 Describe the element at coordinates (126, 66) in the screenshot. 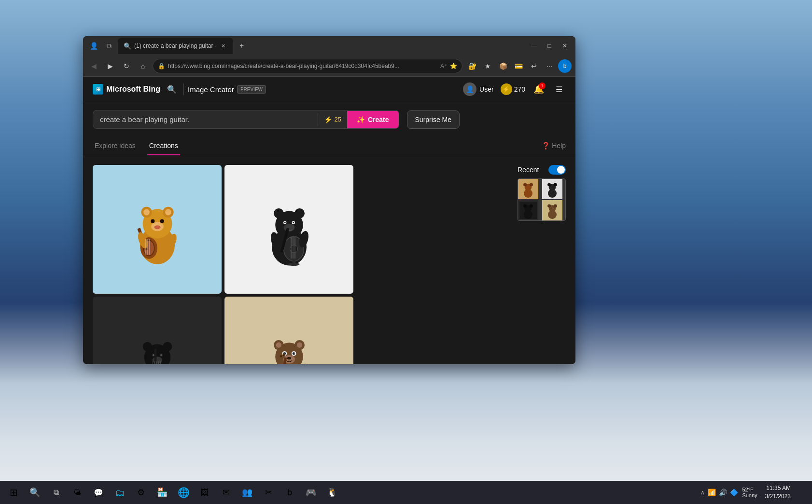

I see `refresh-button: ↻` at that location.